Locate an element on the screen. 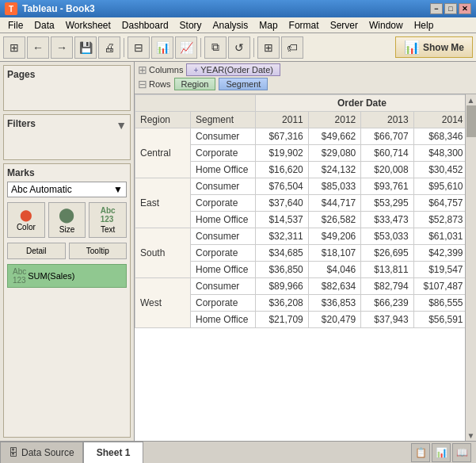  value-cell: $44,717 is located at coordinates (334, 203).